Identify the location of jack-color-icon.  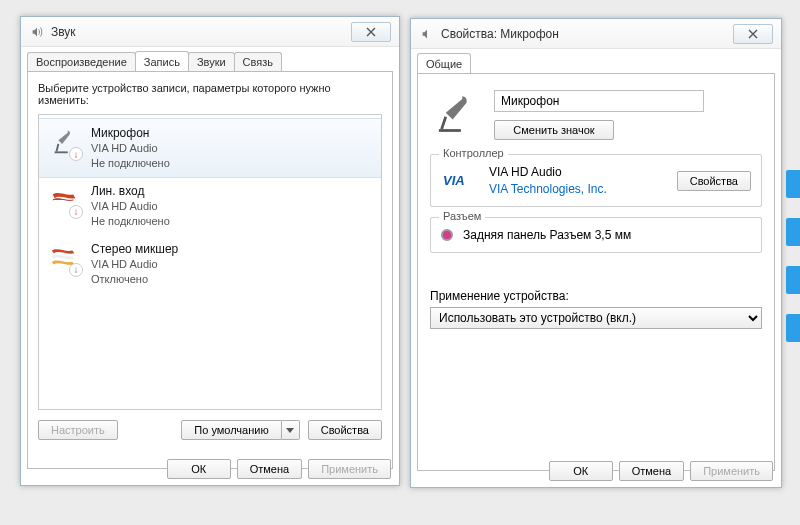
(447, 235).